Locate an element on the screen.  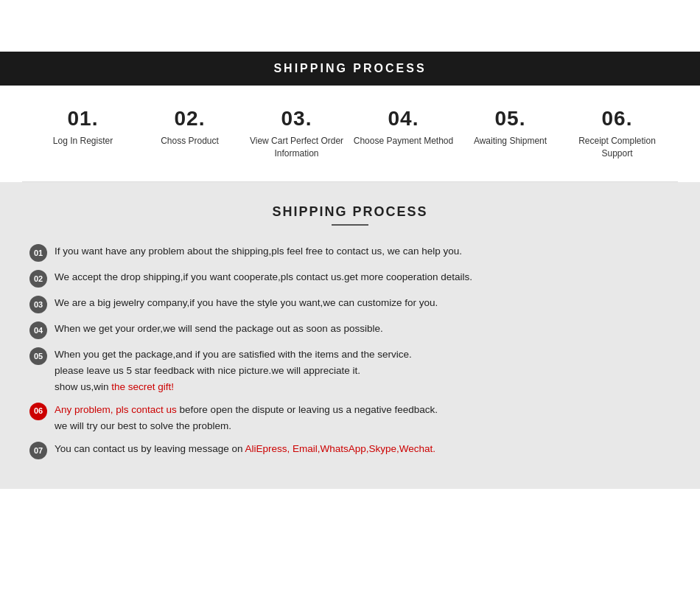
step-label: View Cart Perfect Order Information is located at coordinates (297, 147).